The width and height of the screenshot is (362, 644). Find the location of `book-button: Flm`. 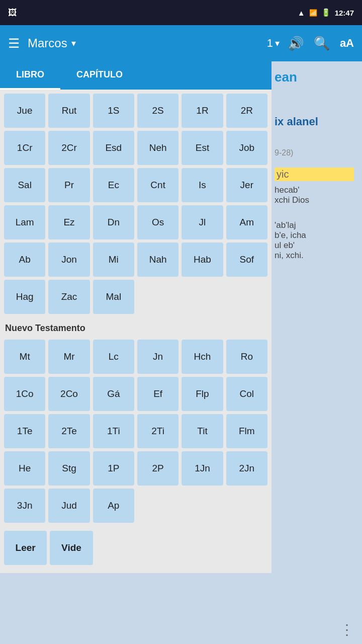

book-button: Flm is located at coordinates (247, 431).